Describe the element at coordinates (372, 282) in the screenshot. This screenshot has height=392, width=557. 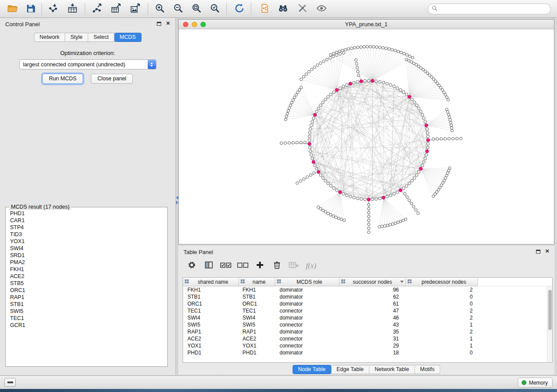
I see `column-label: successor nodes` at that location.